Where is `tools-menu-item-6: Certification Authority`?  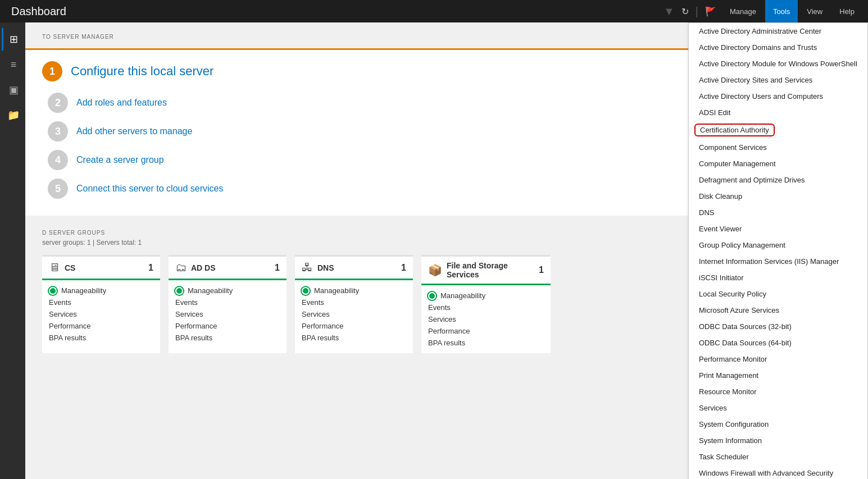
tools-menu-item-6: Certification Authority is located at coordinates (778, 130).